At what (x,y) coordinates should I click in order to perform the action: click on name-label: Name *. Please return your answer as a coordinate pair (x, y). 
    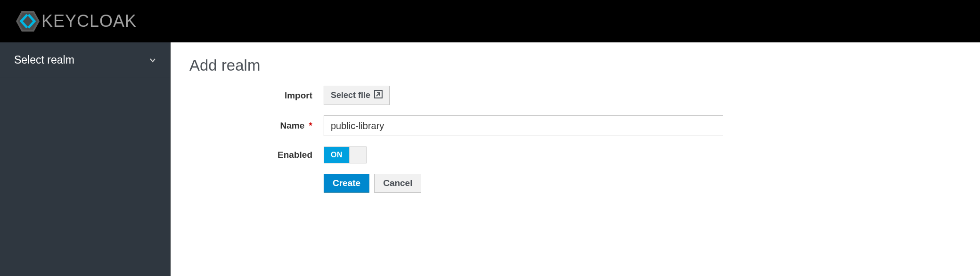
    Looking at the image, I should click on (256, 126).